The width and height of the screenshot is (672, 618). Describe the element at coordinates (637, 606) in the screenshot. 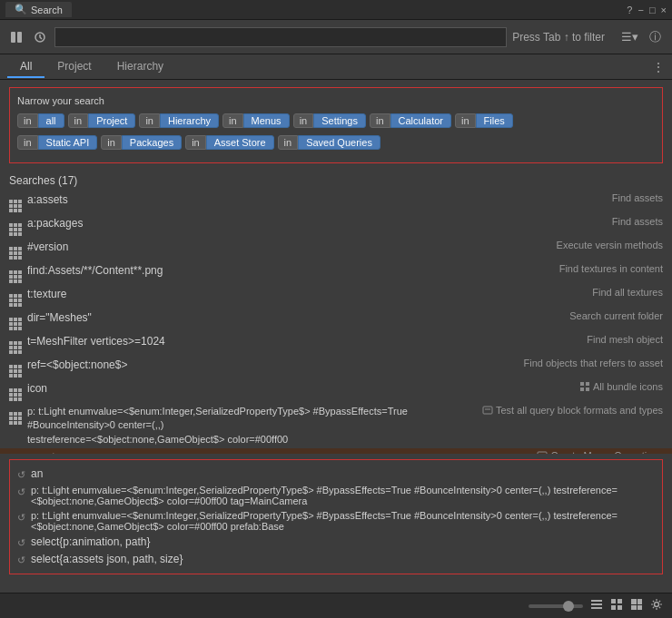

I see `grid-large-btn` at that location.